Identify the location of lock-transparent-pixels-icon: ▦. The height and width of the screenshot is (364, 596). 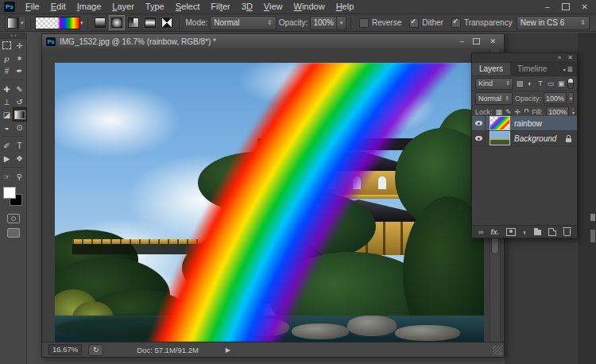
(499, 112).